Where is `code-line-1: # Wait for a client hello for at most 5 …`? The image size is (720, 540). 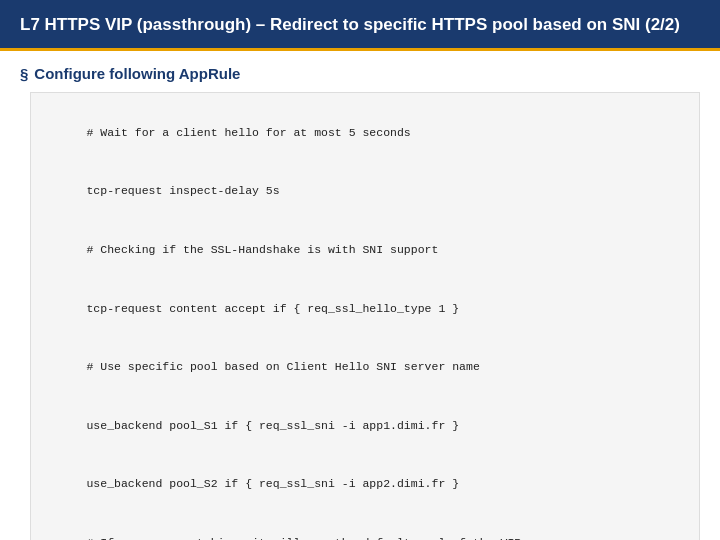
code-line-1: # Wait for a client hello for at most 5 … is located at coordinates (248, 132).